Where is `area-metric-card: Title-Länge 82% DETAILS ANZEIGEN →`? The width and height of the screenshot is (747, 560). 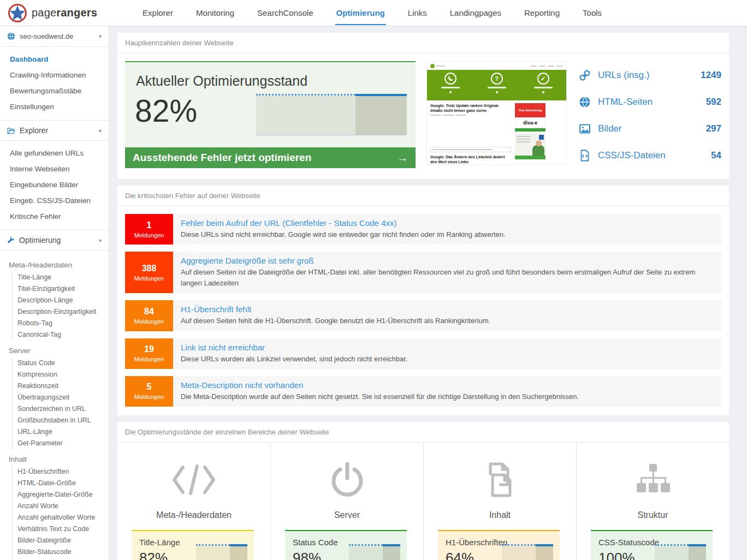 area-metric-card: Title-Länge 82% DETAILS ANZEIGEN → is located at coordinates (193, 545).